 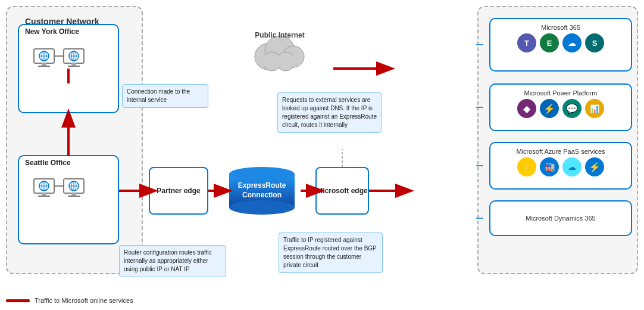 I want to click on sharepoint-icon: S, so click(x=595, y=43).